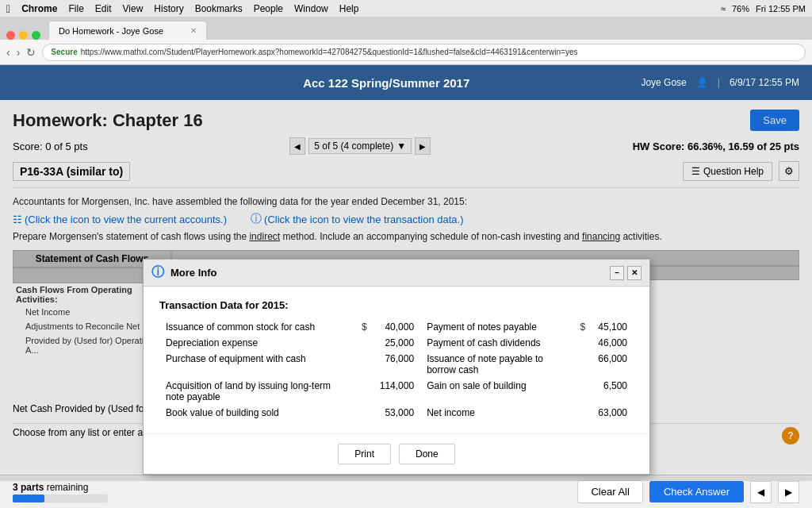 This screenshot has height=508, width=812. I want to click on forward-button: ›, so click(19, 52).